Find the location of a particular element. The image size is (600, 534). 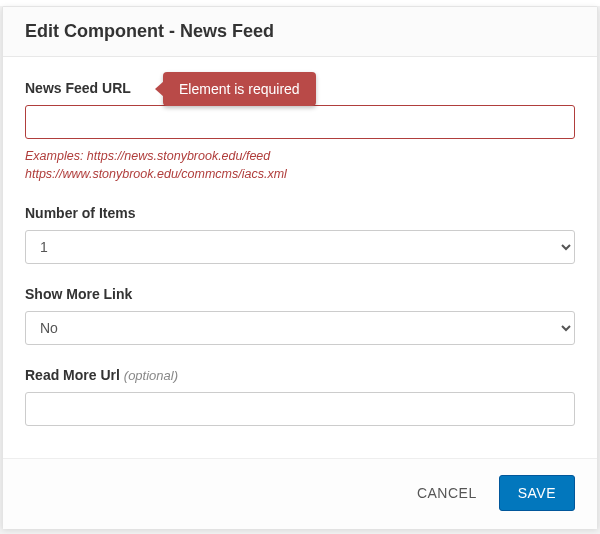

read-more-label-text: Read More Url is located at coordinates (74, 375).